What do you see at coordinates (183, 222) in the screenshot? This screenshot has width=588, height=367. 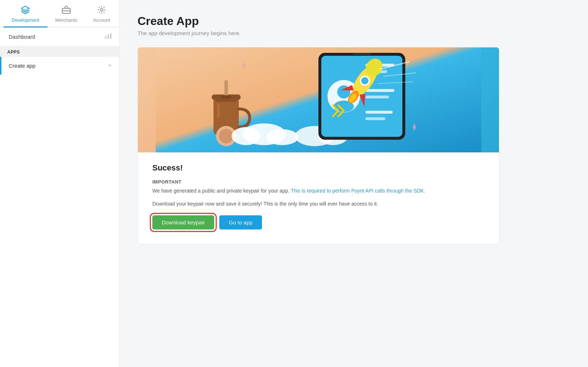 I see `download-keypair-button: Download keypair` at bounding box center [183, 222].